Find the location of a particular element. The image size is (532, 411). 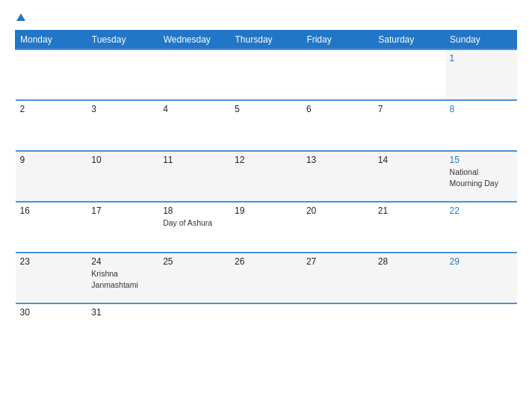

day-number: 1 is located at coordinates (481, 58).